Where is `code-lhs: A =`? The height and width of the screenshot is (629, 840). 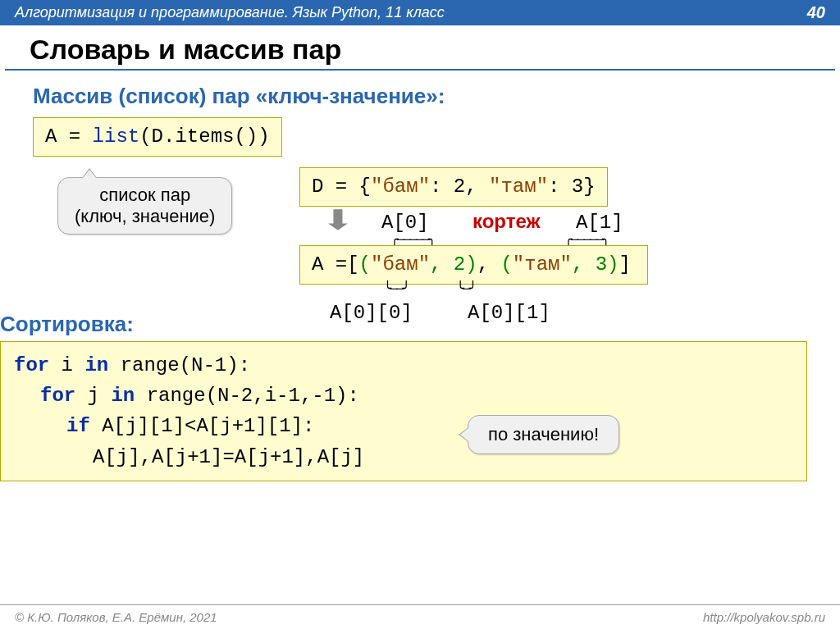 code-lhs: A = is located at coordinates (69, 136).